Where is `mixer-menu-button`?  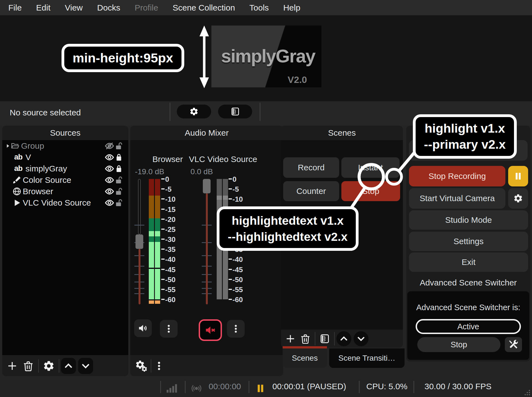
mixer-menu-button is located at coordinates (159, 366).